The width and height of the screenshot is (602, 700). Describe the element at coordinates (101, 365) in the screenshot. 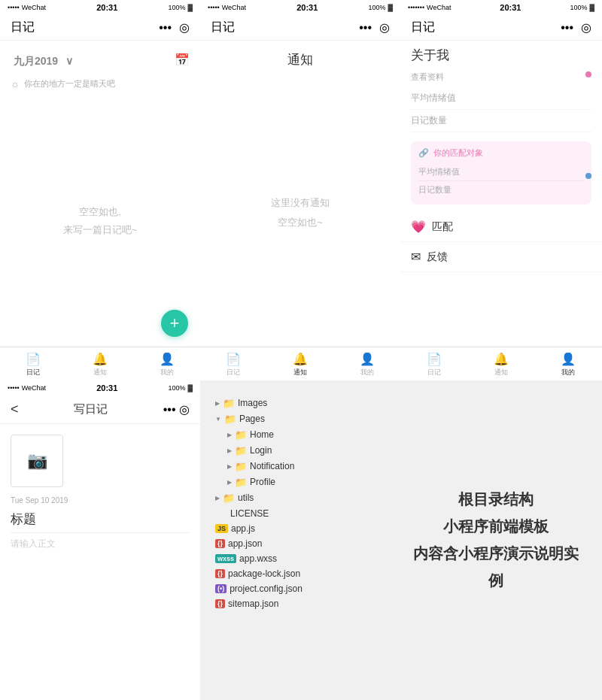

I see `tab-notif-1: 🔔 通知` at that location.